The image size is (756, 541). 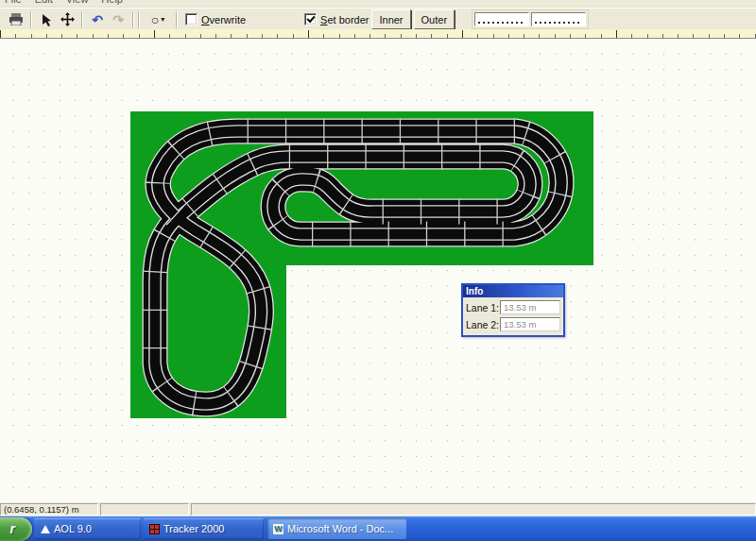 What do you see at coordinates (87, 529) in the screenshot?
I see `taskbar-button-aol: AOL 9.0` at bounding box center [87, 529].